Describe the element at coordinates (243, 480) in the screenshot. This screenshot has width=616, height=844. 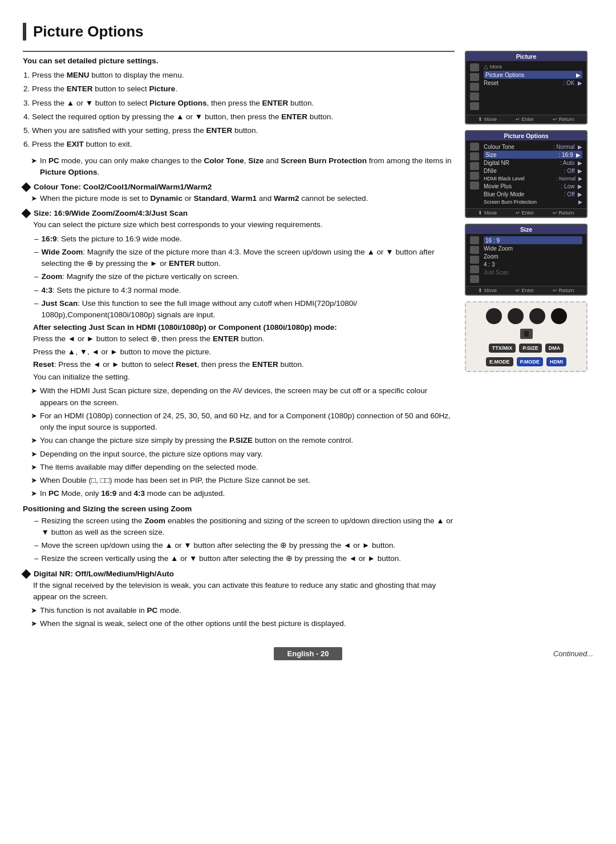
I see `size-note-6: ➤ When Double (□, □□) mode has been set …` at that location.